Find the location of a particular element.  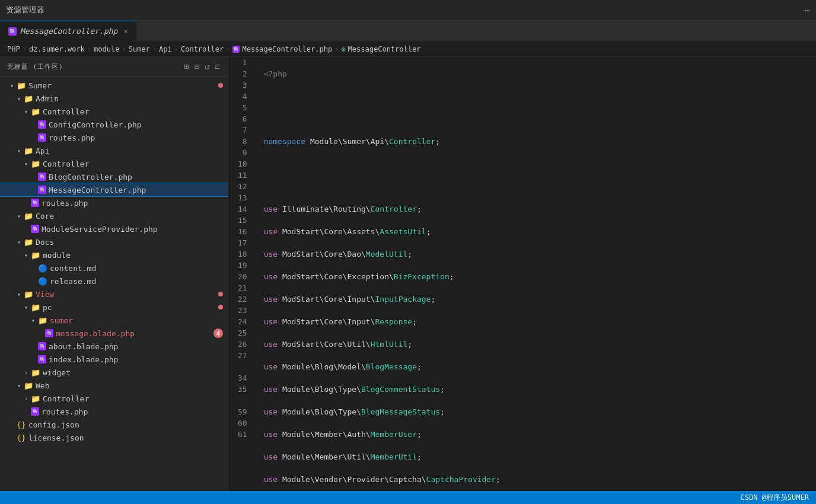

sidebar-item-label: license.json is located at coordinates (56, 438).